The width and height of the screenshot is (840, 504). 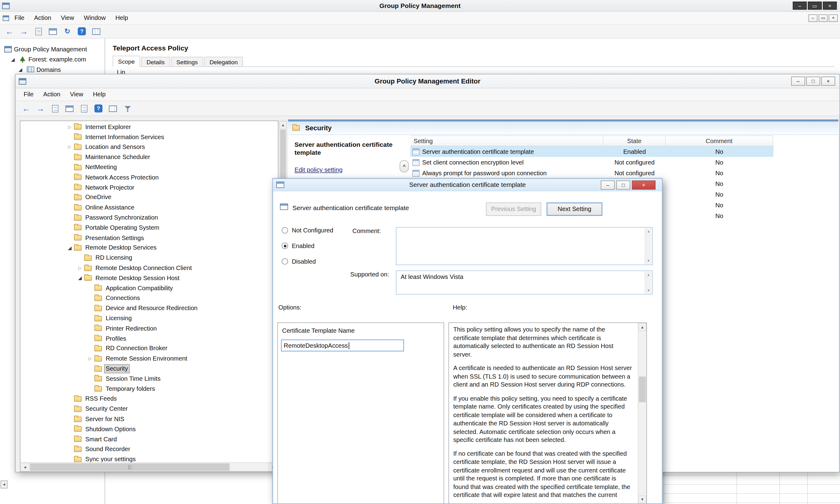 I want to click on editor-properties-button, so click(x=69, y=109).